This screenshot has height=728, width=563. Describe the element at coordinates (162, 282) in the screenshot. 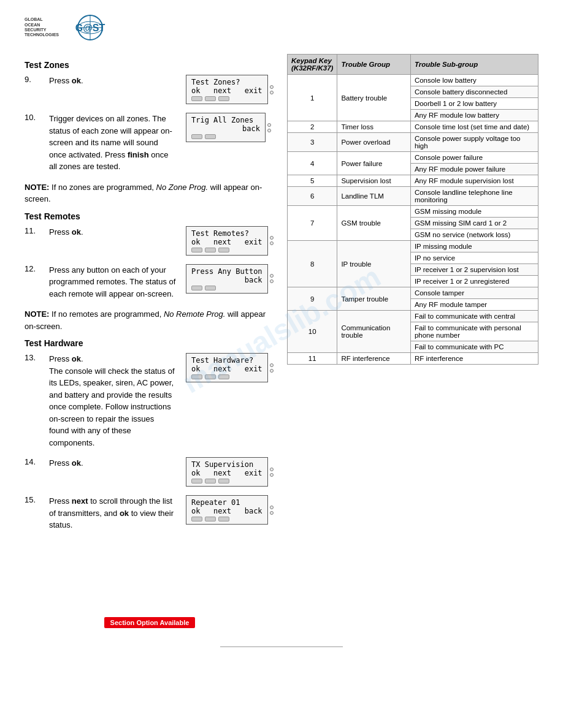

I see `step-12-content: Press any button on each of your program…` at that location.